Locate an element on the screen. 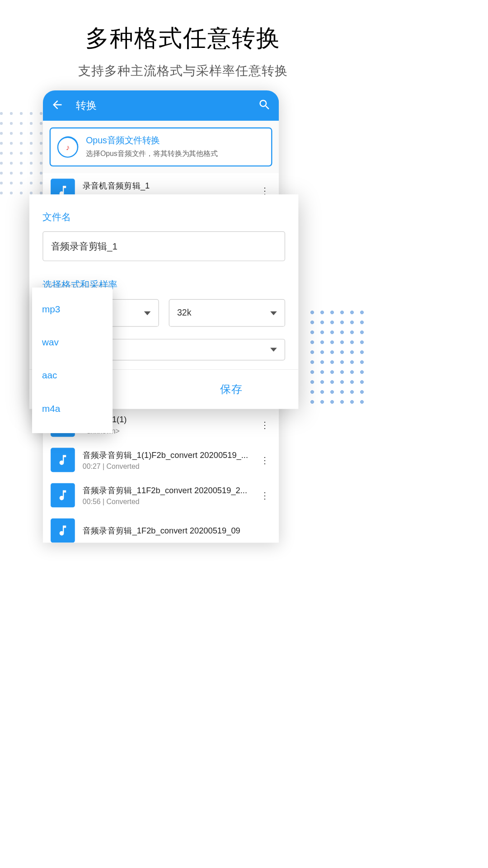 This screenshot has height=868, width=488. filename-label: 文件名 is located at coordinates (164, 217).